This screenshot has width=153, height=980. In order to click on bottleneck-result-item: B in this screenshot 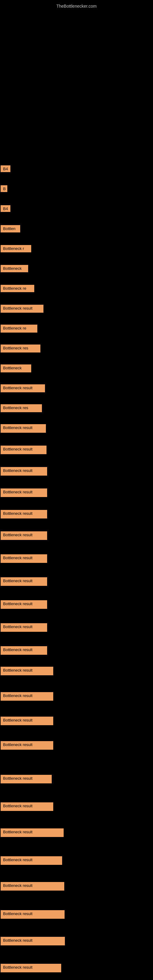, I will do `click(4, 189)`.